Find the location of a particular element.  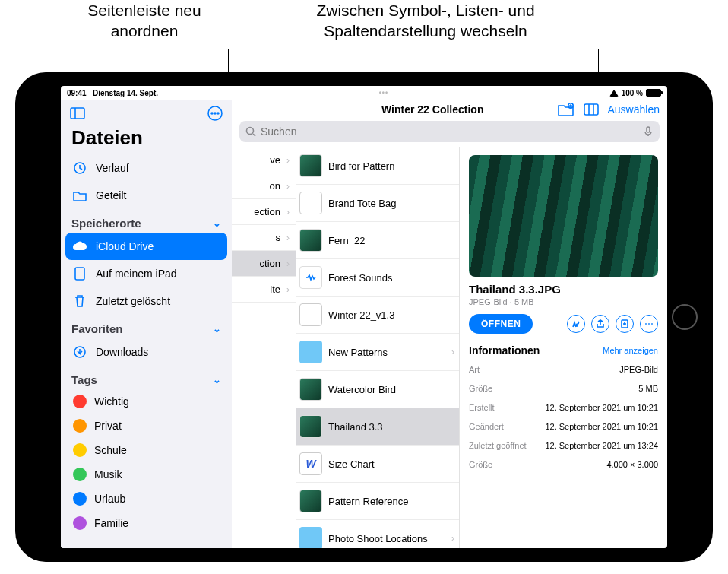

wifi-icon is located at coordinates (614, 93).